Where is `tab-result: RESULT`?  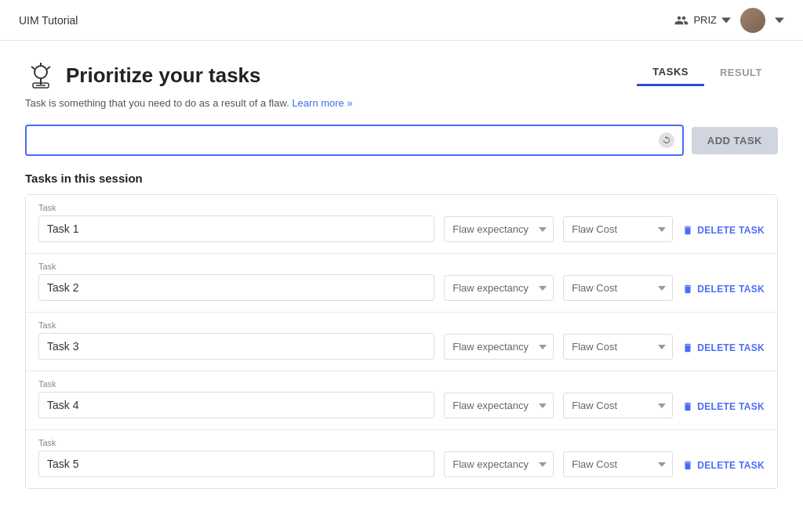
tab-result: RESULT is located at coordinates (741, 74).